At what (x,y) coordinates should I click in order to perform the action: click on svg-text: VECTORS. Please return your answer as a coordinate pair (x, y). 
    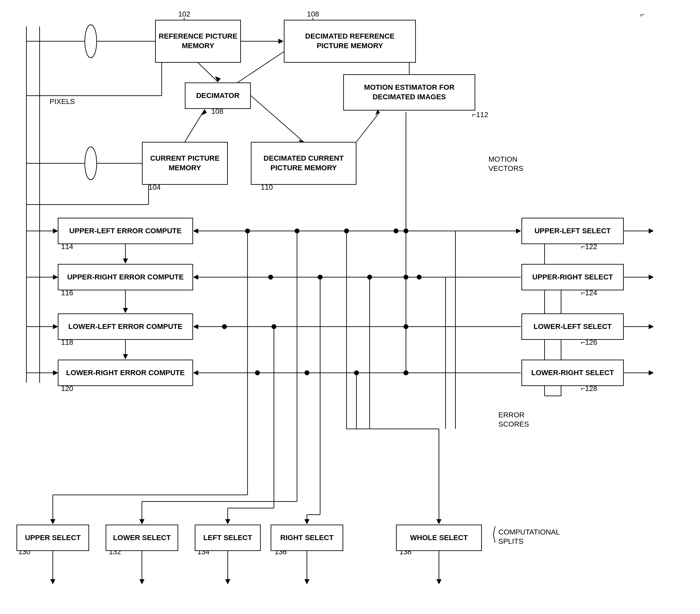
    Looking at the image, I should click on (506, 168).